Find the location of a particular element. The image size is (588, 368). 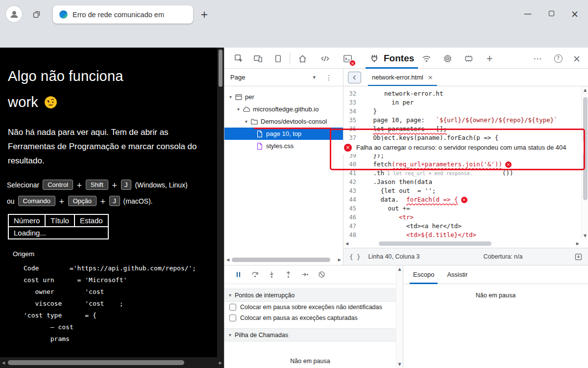

close-devtools-icon: × is located at coordinates (577, 58).